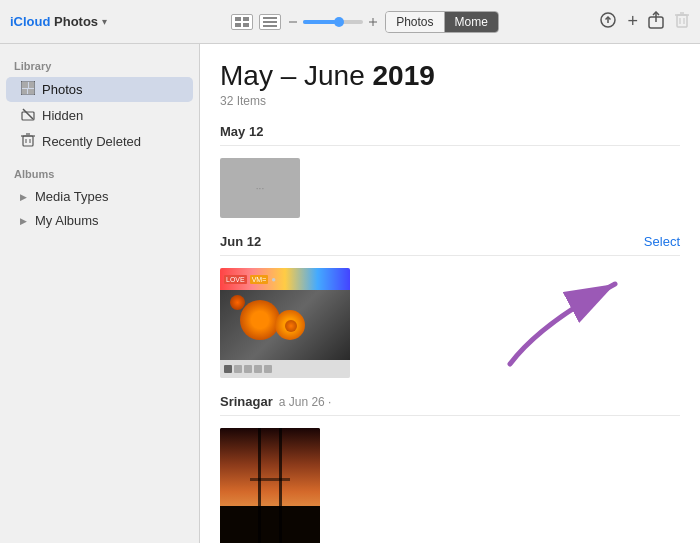 This screenshot has height=543, width=700. What do you see at coordinates (242, 22) in the screenshot?
I see `grid-view-button` at bounding box center [242, 22].